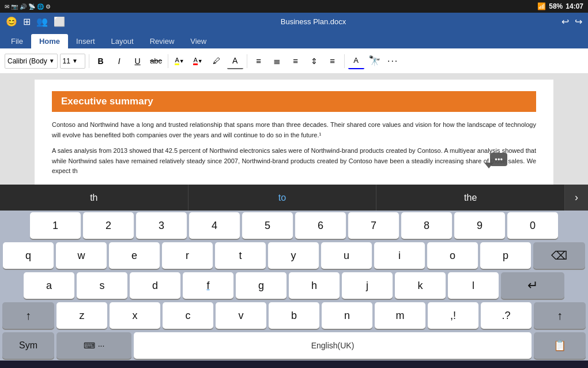  What do you see at coordinates (499, 159) in the screenshot?
I see `popup-dots: •••` at bounding box center [499, 159].